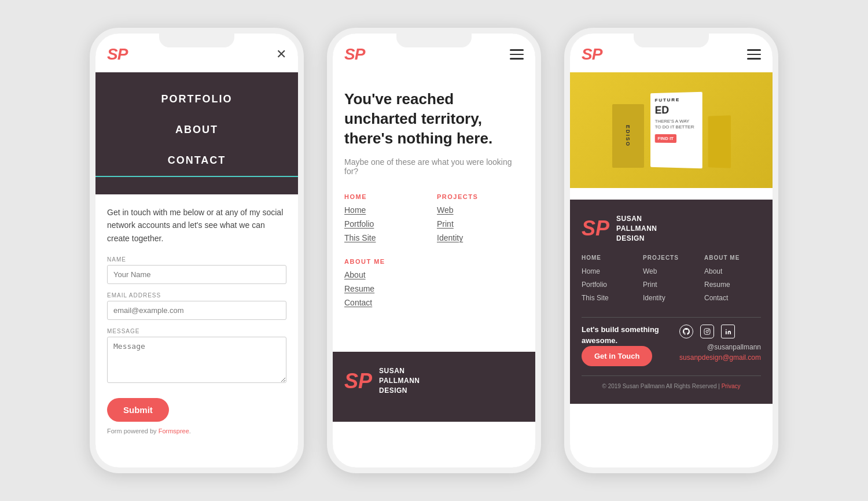  What do you see at coordinates (388, 197) in the screenshot?
I see `home-section-title: HOME` at bounding box center [388, 197].